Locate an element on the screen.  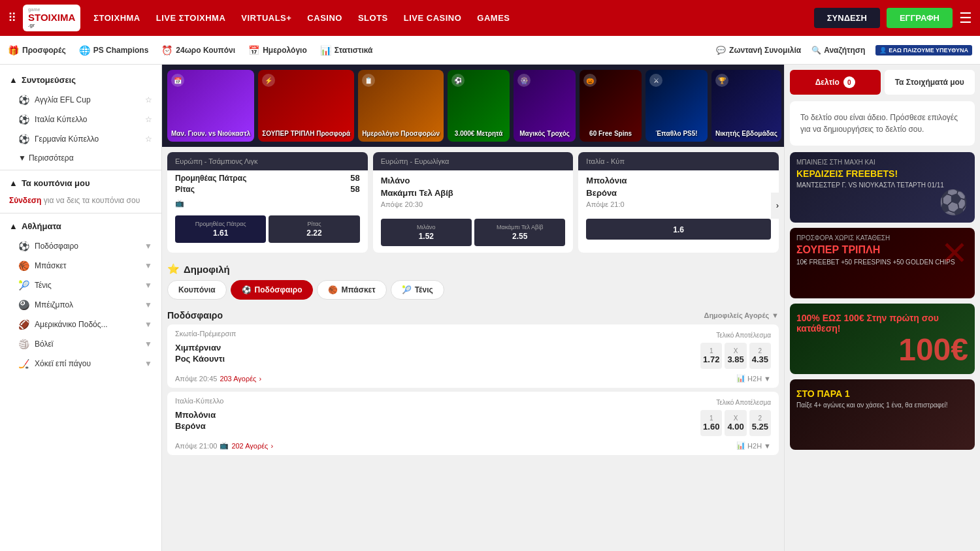
baseball-label: Μπέιζμπολ is located at coordinates (54, 305).